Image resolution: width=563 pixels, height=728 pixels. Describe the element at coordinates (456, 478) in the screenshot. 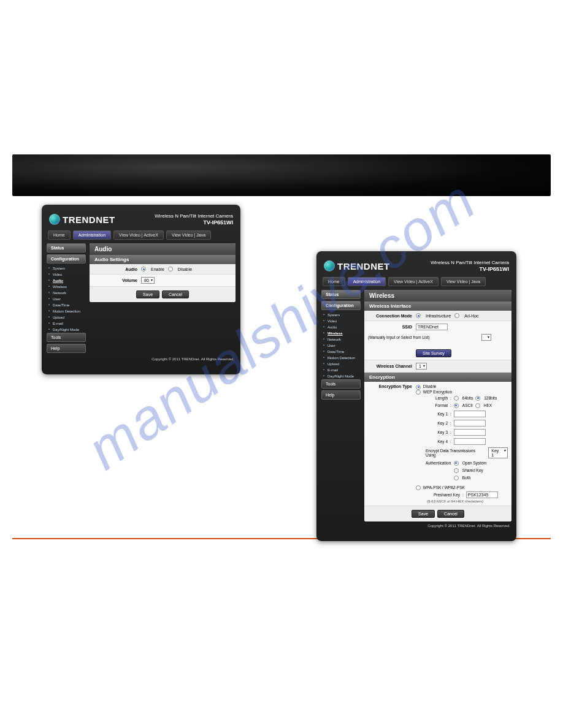

I see `auth-both-radio` at that location.